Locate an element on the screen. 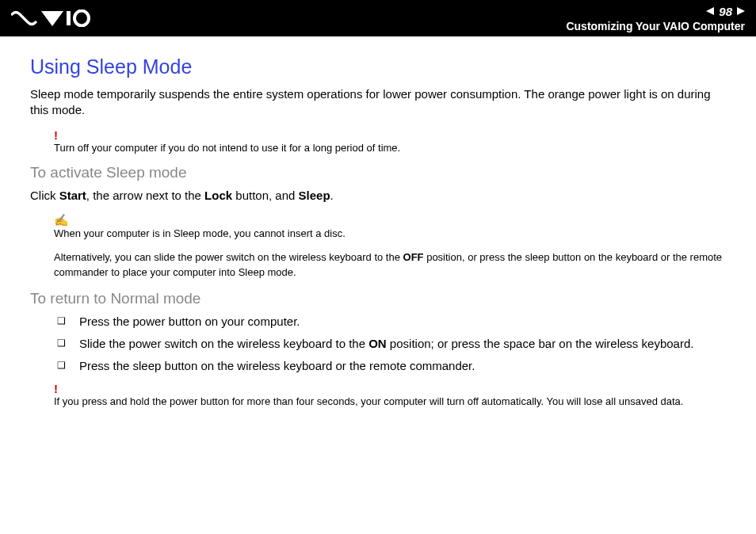  alternative-instruction: Alternatively, you can slide the power s… is located at coordinates (393, 265).